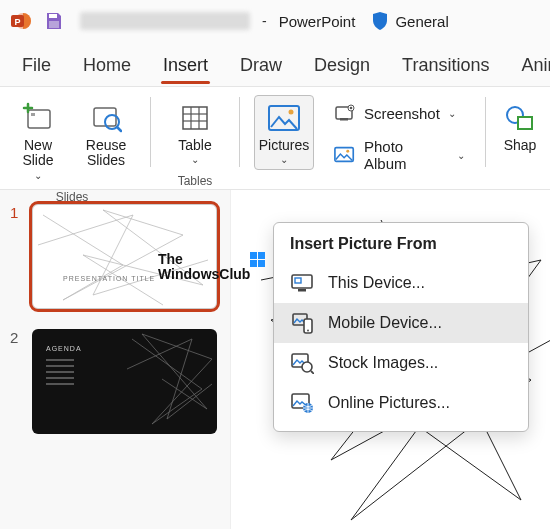 This screenshot has width=550, height=529. I want to click on ribbon-group-tables: Table ⌄ Tables, so click(195, 142).